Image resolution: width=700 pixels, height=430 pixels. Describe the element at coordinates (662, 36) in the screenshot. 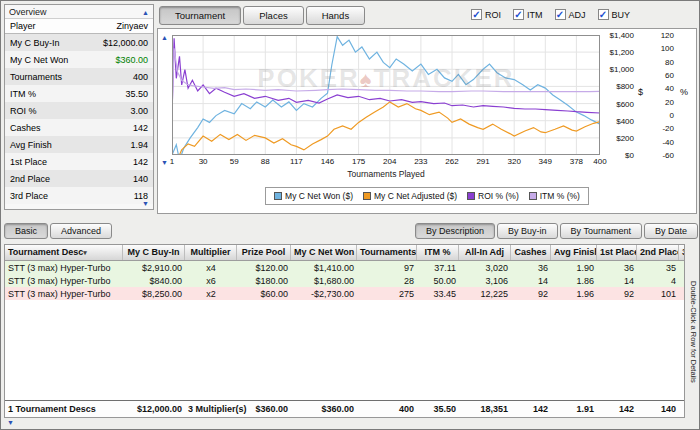

I see `percent-tick-label: 120` at that location.